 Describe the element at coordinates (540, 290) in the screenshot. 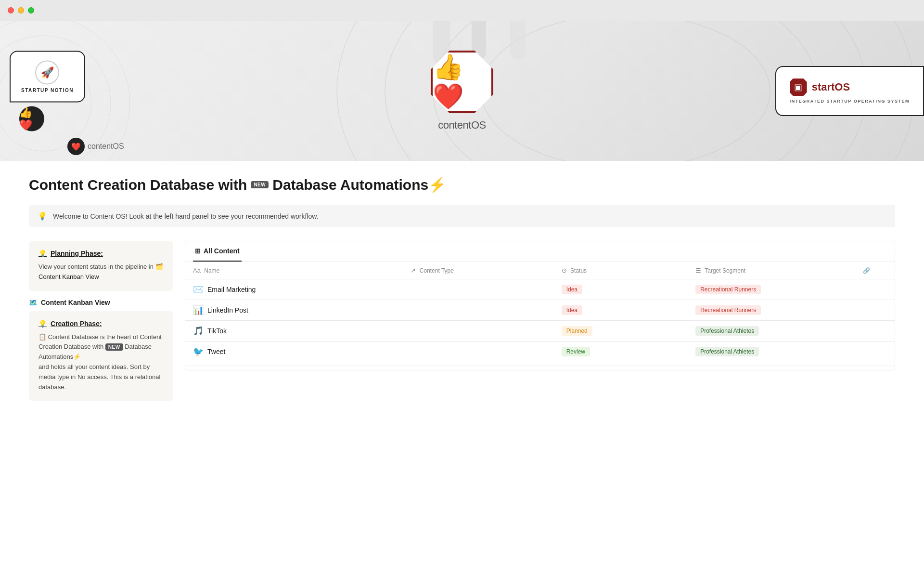

I see `table-row: ✉️ Email Marketing Idea Recreational Run…` at that location.